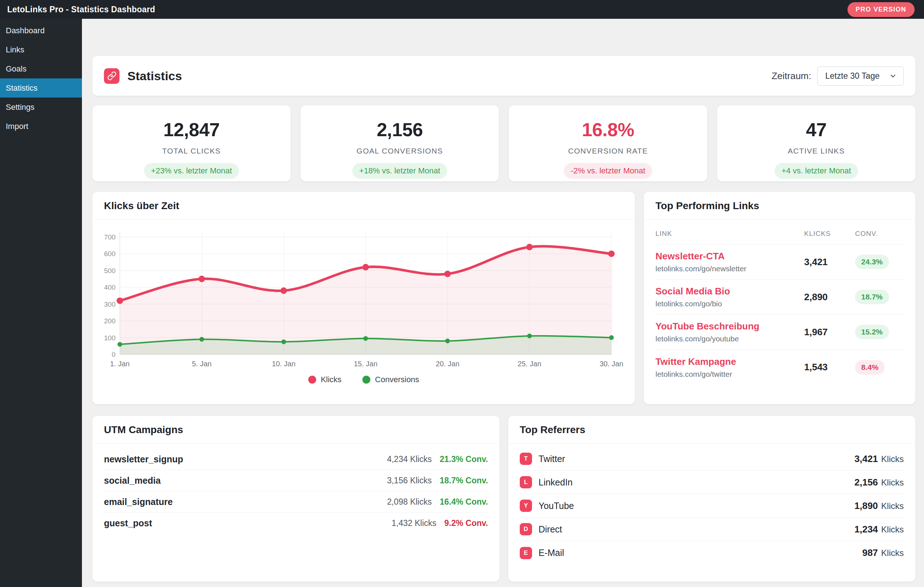  I want to click on sidebar-item: Links, so click(41, 50).